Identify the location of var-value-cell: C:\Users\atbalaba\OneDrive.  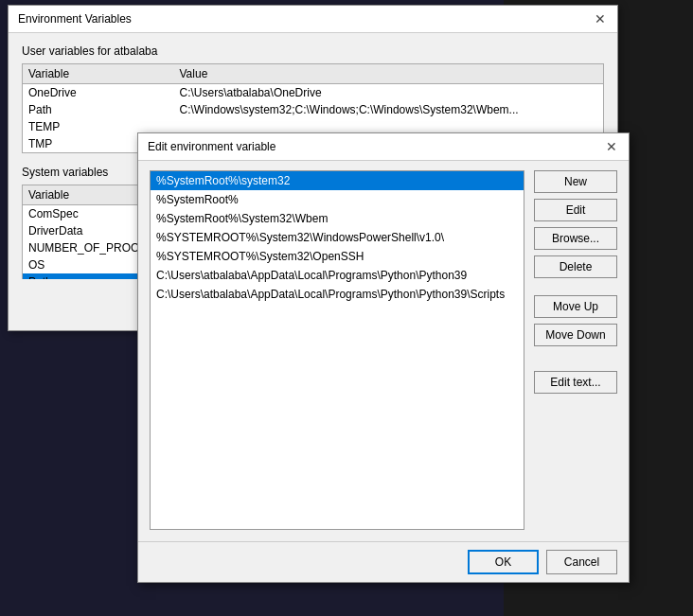
(389, 93).